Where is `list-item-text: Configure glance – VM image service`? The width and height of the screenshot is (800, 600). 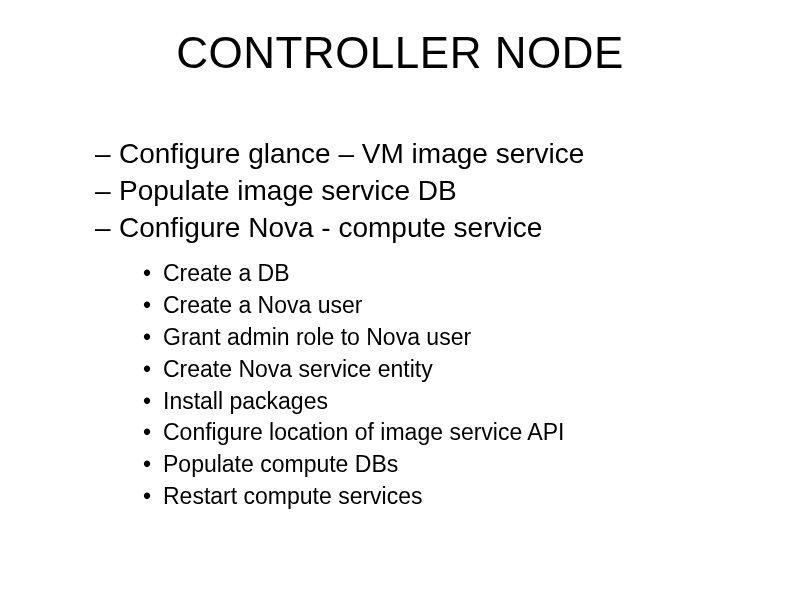 list-item-text: Configure glance – VM image service is located at coordinates (352, 154).